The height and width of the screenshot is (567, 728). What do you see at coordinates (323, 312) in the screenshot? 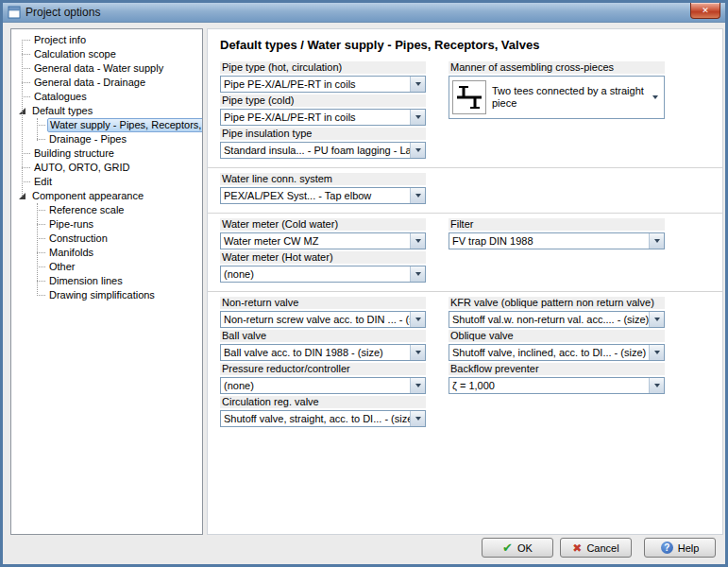
I see `field-non-return-valve: Non-return valve Non-return screw valve …` at bounding box center [323, 312].